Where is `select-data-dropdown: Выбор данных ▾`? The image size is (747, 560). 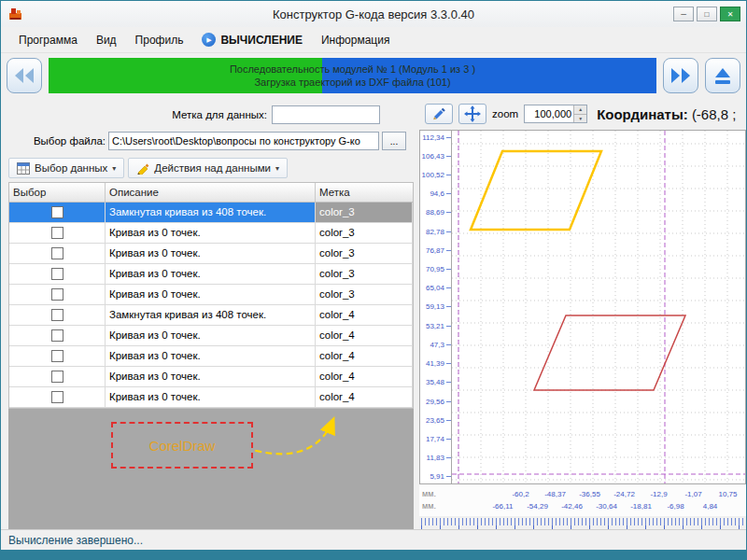 select-data-dropdown: Выбор данных ▾ is located at coordinates (66, 168).